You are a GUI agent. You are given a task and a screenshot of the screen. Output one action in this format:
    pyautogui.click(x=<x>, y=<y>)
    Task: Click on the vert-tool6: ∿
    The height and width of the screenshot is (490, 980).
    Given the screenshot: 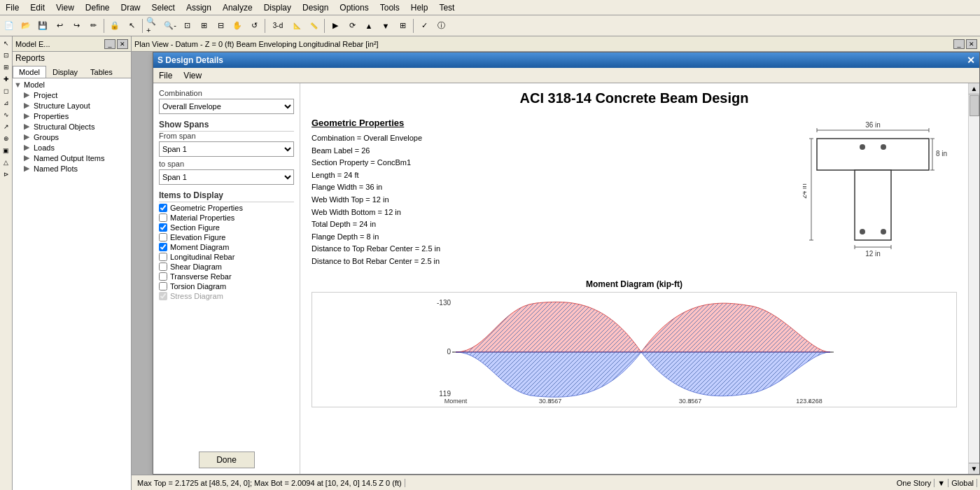 What is the action you would take?
    pyautogui.click(x=6, y=115)
    